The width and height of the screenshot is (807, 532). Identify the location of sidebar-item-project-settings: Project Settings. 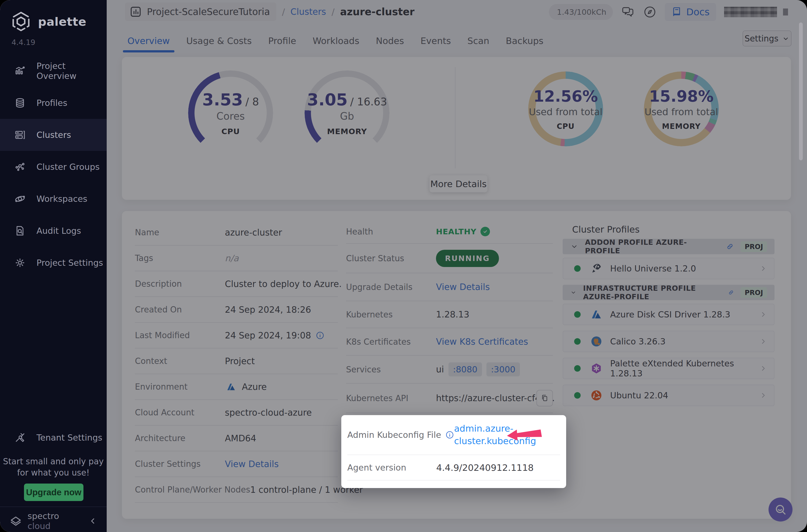
(53, 263).